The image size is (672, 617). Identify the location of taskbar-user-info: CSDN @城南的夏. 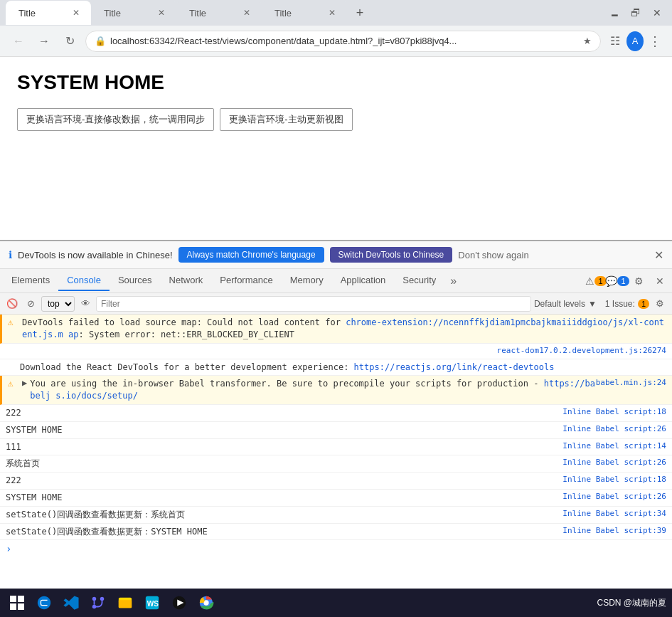
(631, 603).